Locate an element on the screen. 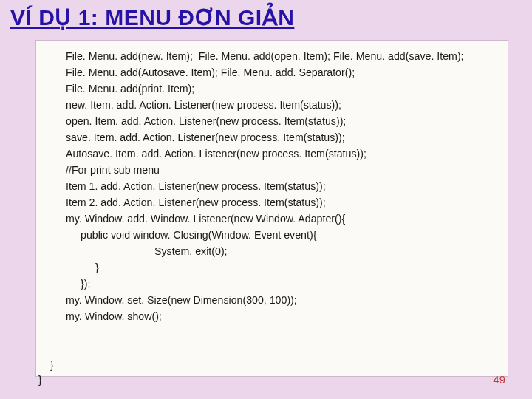 Image resolution: width=532 pixels, height=399 pixels. code-line: //For print sub menu is located at coordinates (284, 170).